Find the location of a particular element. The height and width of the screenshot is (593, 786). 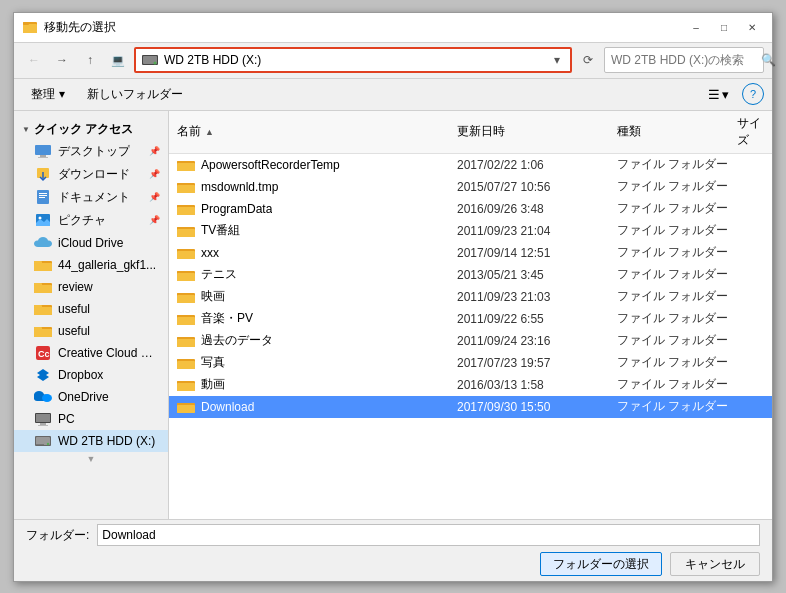

quick-access-chevron: ▼ is located at coordinates (26, 130).